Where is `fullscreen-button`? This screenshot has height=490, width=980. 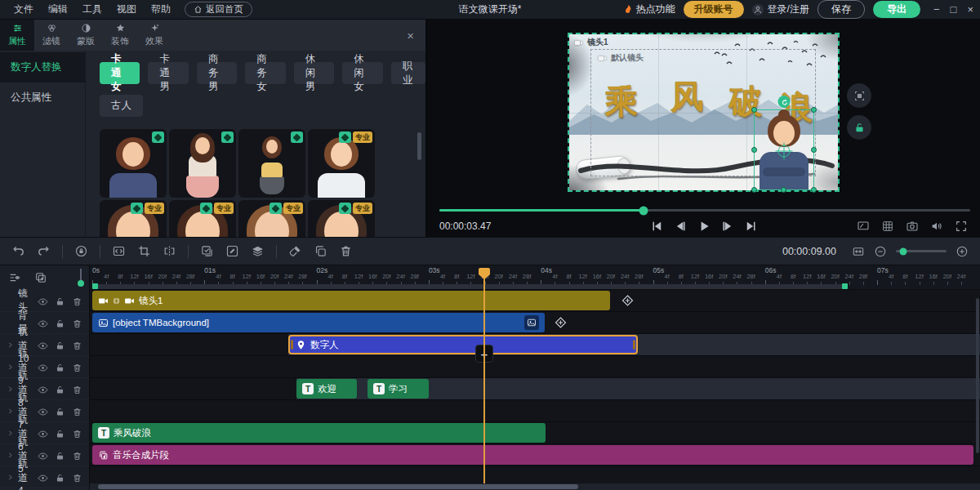 fullscreen-button is located at coordinates (961, 226).